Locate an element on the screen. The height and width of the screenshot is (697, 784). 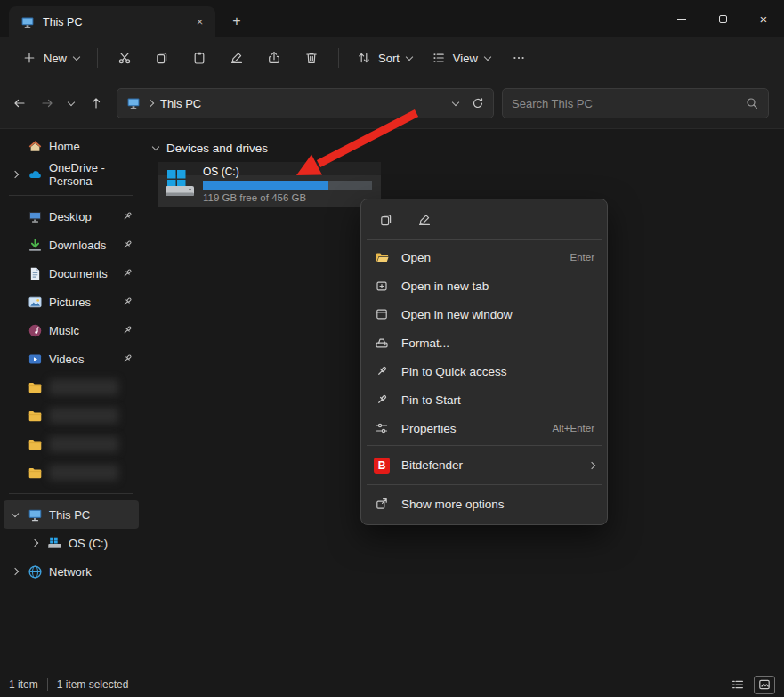
menu-item-open-new-tab: Open in new tab is located at coordinates (484, 286).